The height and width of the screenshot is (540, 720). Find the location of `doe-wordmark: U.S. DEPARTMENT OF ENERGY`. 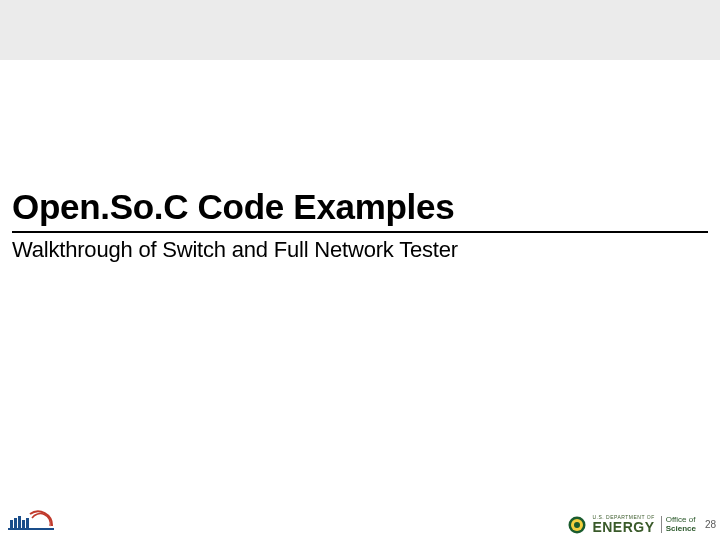

doe-wordmark: U.S. DEPARTMENT OF ENERGY is located at coordinates (623, 524).